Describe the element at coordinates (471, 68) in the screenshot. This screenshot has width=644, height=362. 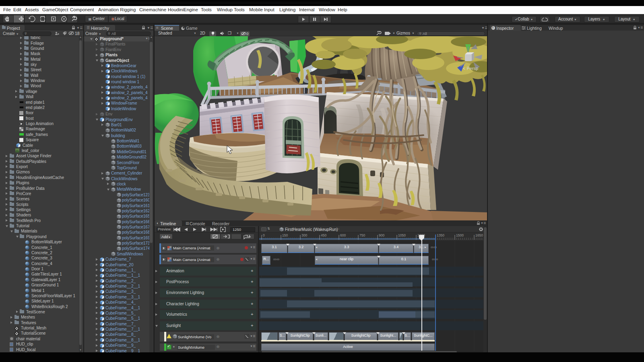
I see `svg-text: < Persp` at that location.